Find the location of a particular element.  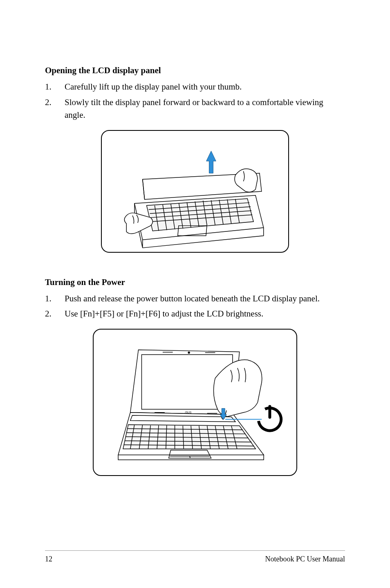

list-item: 1. Push and release the power button loc… is located at coordinates (195, 299).